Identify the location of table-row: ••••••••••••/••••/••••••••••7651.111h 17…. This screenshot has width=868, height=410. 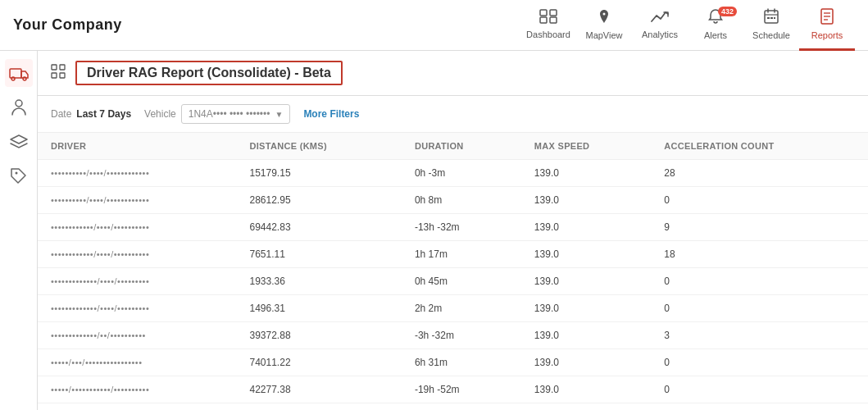
(452, 254).